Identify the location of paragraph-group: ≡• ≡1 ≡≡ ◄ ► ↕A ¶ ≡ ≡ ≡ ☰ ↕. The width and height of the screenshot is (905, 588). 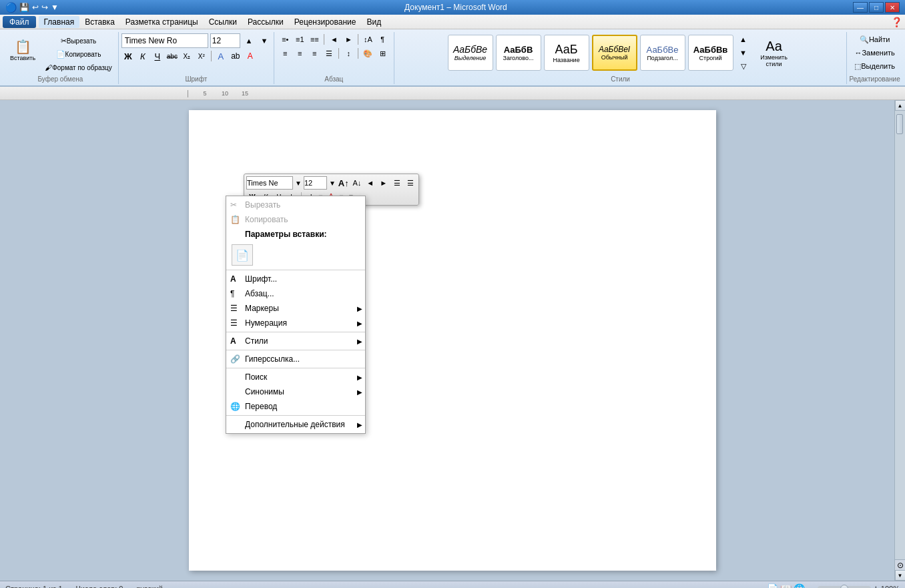
(334, 58).